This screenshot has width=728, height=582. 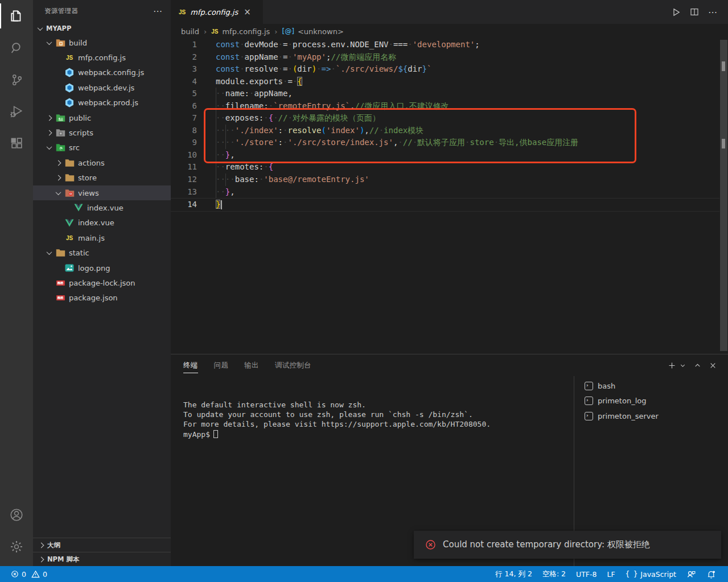 What do you see at coordinates (554, 574) in the screenshot?
I see `indentation-status: 空格: 2` at bounding box center [554, 574].